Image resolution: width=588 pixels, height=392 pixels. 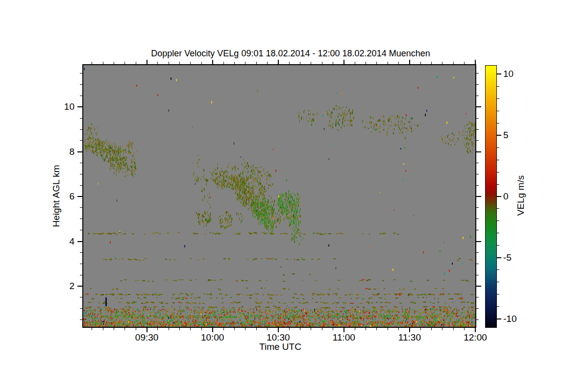 What do you see at coordinates (516, 74) in the screenshot?
I see `colorbar-tick-label: 10` at bounding box center [516, 74].